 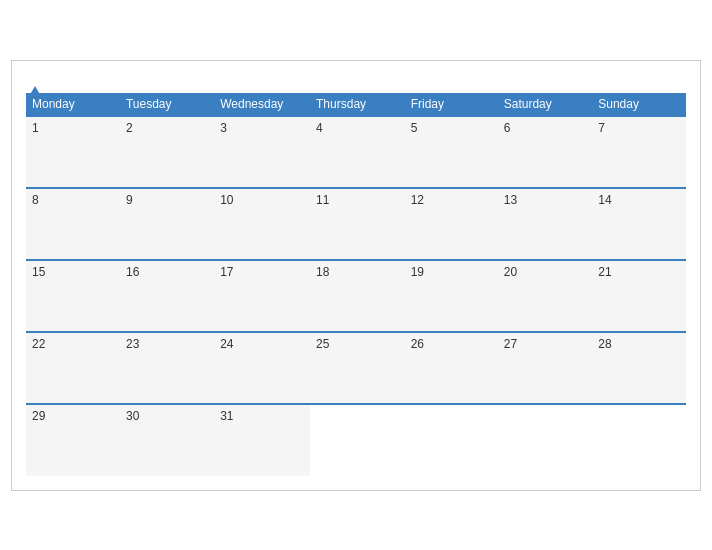 I want to click on day-number: 25, so click(x=322, y=344).